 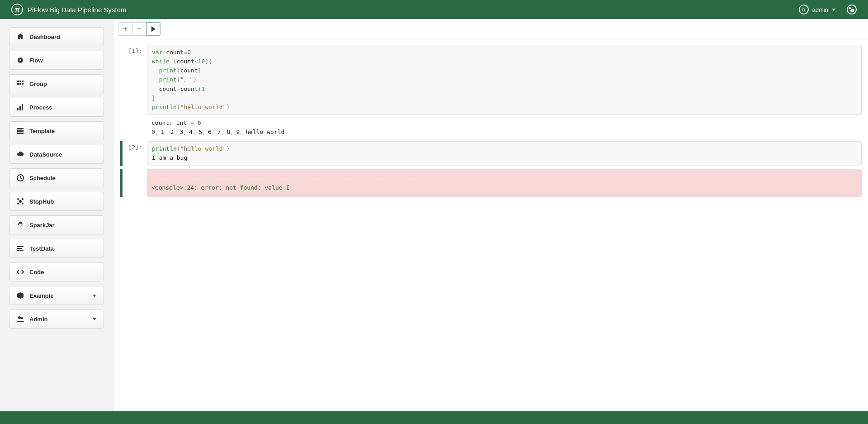 What do you see at coordinates (42, 131) in the screenshot?
I see `sidebar-label: Template` at bounding box center [42, 131].